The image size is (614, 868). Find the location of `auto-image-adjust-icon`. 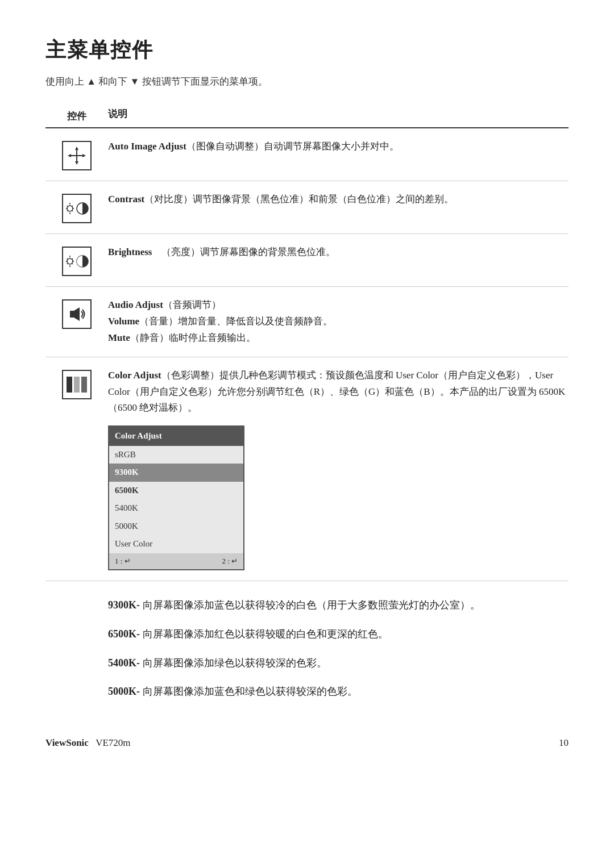

auto-image-adjust-icon is located at coordinates (77, 156).